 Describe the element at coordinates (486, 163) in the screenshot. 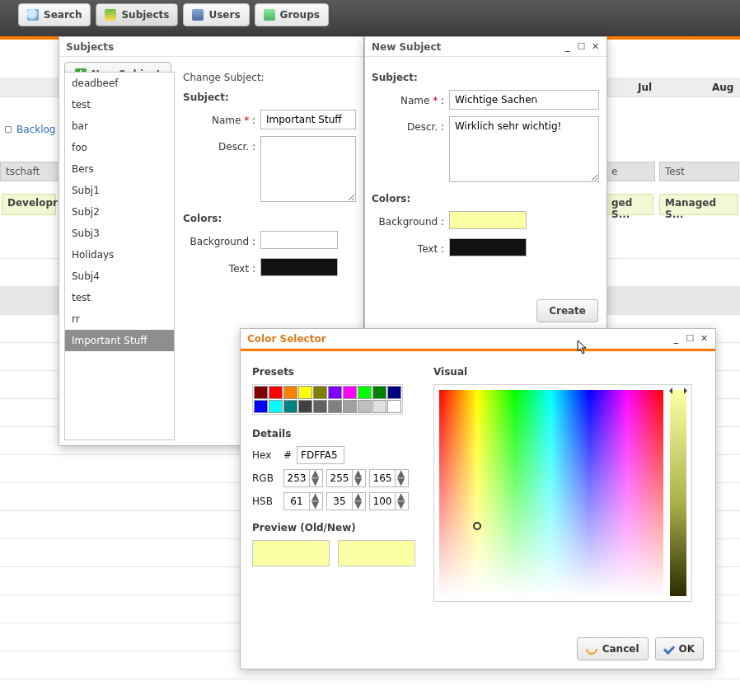

I see `new-subject-form: Subject: Name * : Descr. : Colors: Backg…` at that location.